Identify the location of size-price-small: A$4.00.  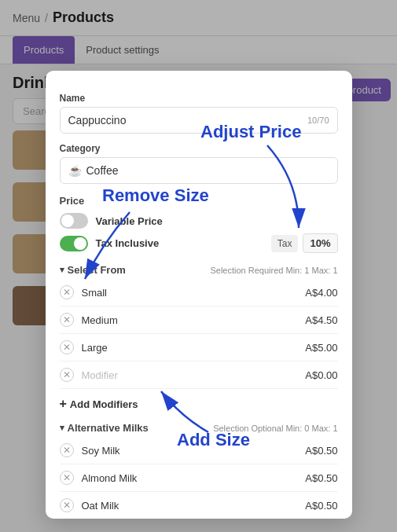
(321, 292).